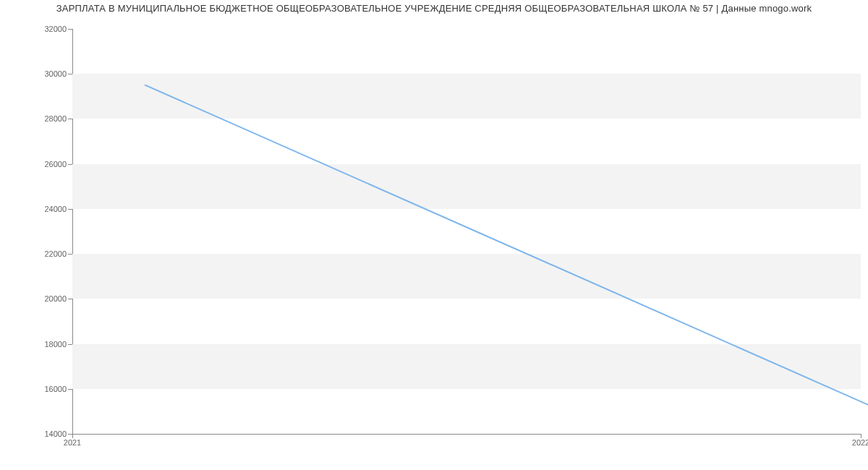  I want to click on y-tick-label: 28000, so click(45, 119).